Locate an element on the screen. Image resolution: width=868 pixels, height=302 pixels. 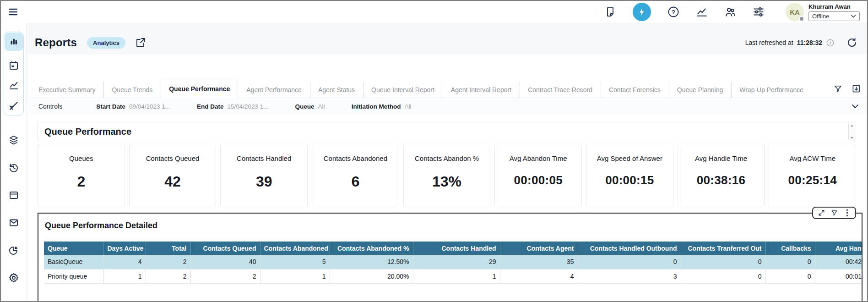
section-scrollbar: ▲ ▼ is located at coordinates (852, 132).